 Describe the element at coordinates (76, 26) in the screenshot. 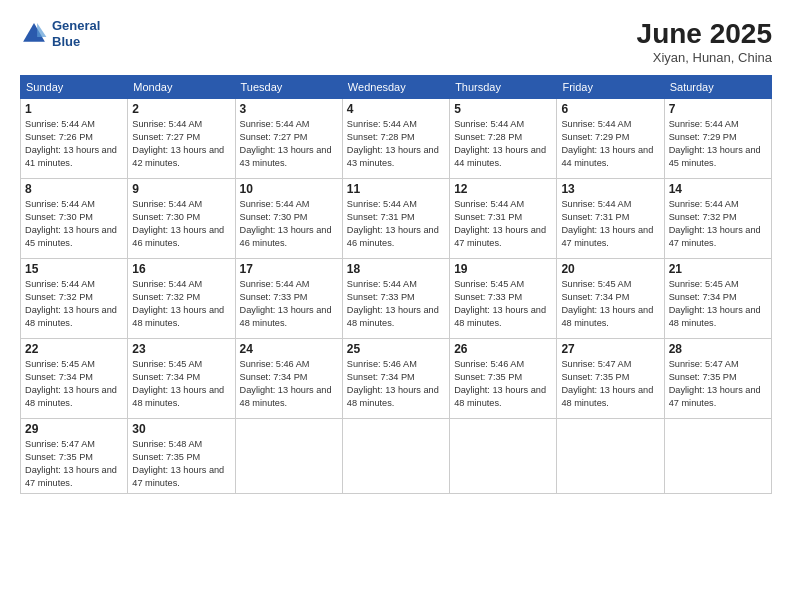

I see `logo-line1: General` at that location.